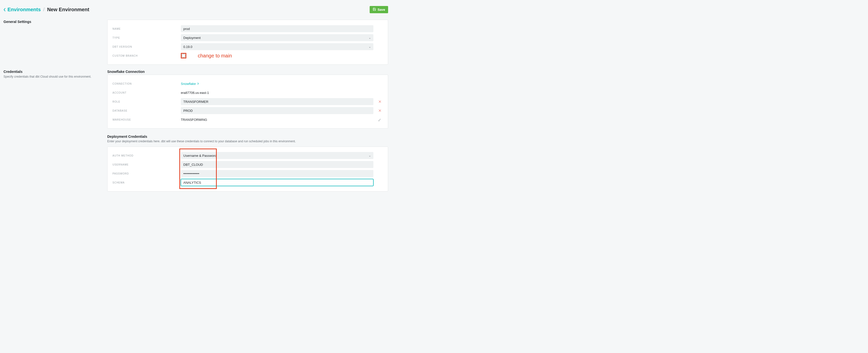 This screenshot has height=353, width=868. I want to click on label-role: ROLE, so click(145, 102).